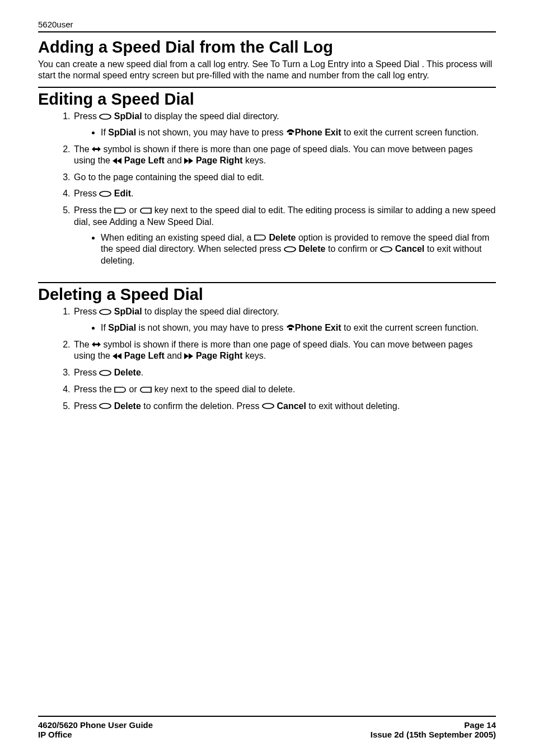 This screenshot has height=756, width=534. I want to click on running-header: 5620user, so click(267, 26).